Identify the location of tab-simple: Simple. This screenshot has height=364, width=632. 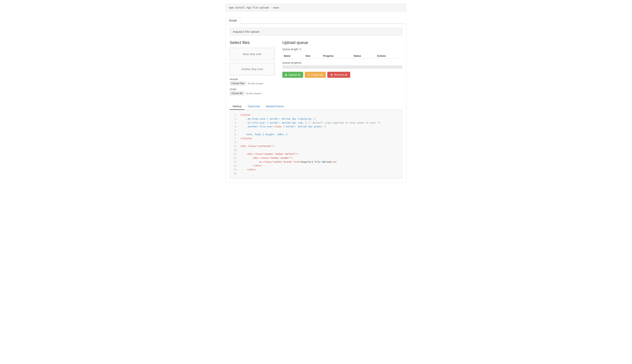
(233, 20).